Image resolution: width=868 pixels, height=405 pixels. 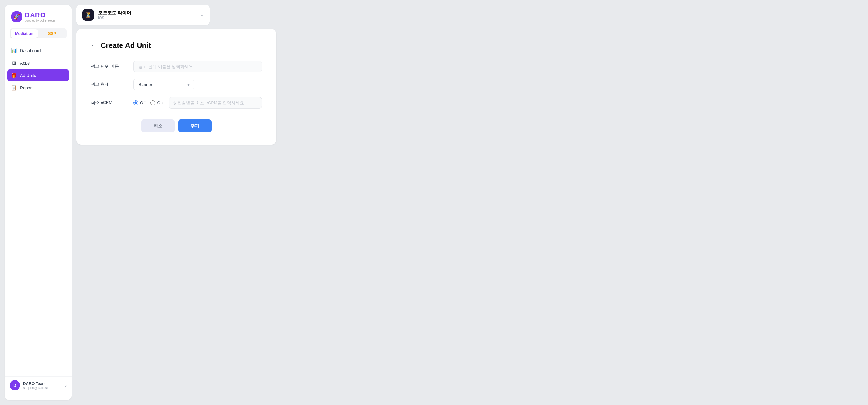 I want to click on card-header: ← Create Ad Unit, so click(x=177, y=45).